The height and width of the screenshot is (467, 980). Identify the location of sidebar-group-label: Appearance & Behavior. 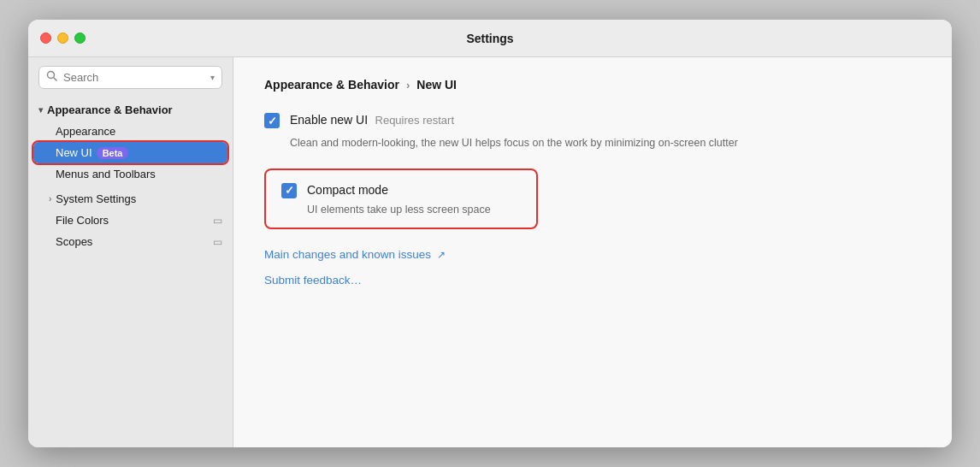
(109, 109).